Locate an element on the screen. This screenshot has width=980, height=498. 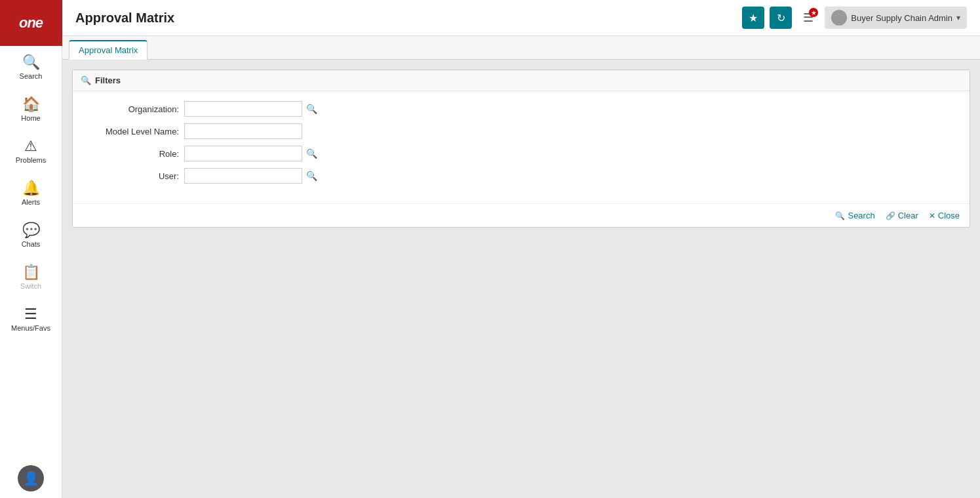
sidebar-item-problems-label: Problems is located at coordinates (31, 160).